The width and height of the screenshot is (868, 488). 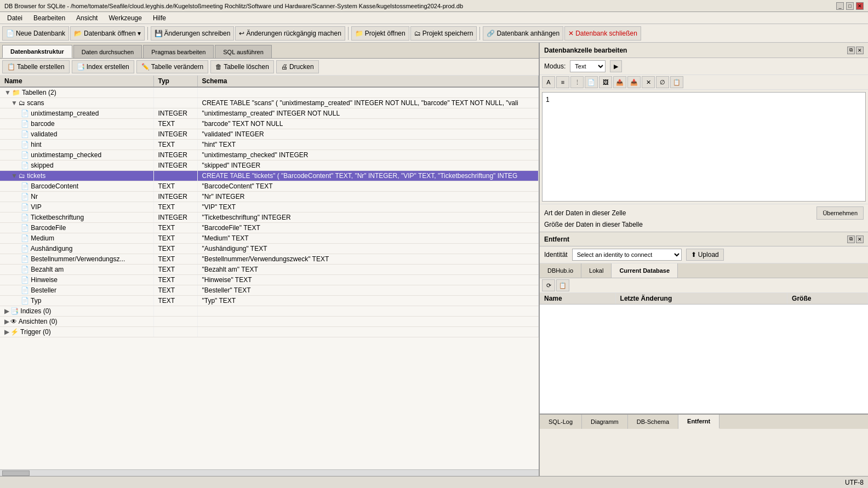 I want to click on tab-datenbankstruktur: Datenbankstruktur, so click(x=37, y=51).